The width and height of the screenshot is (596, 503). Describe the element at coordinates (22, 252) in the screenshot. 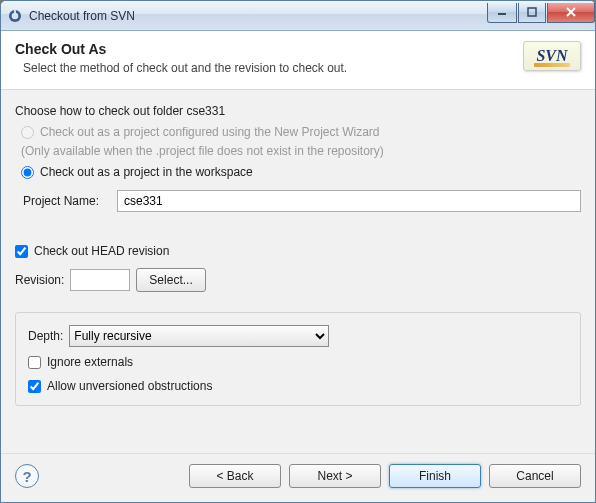

I see `head-revision-checkbox` at that location.